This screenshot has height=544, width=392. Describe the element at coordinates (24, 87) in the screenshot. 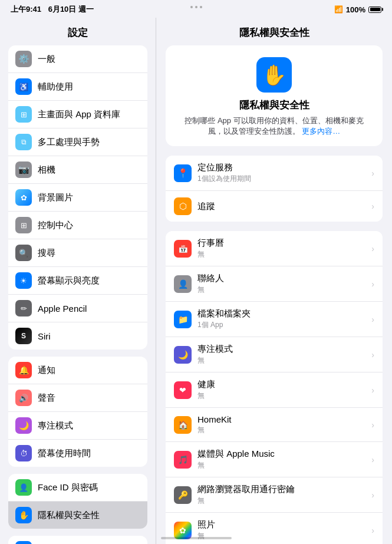

I see `accessibility-icon: ♿` at that location.